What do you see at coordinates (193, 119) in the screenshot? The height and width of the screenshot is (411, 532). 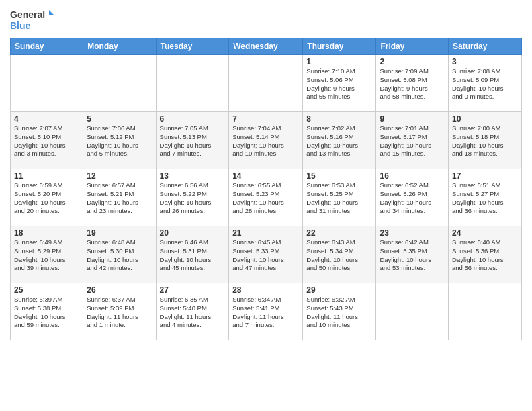 I see `day-number: 6` at bounding box center [193, 119].